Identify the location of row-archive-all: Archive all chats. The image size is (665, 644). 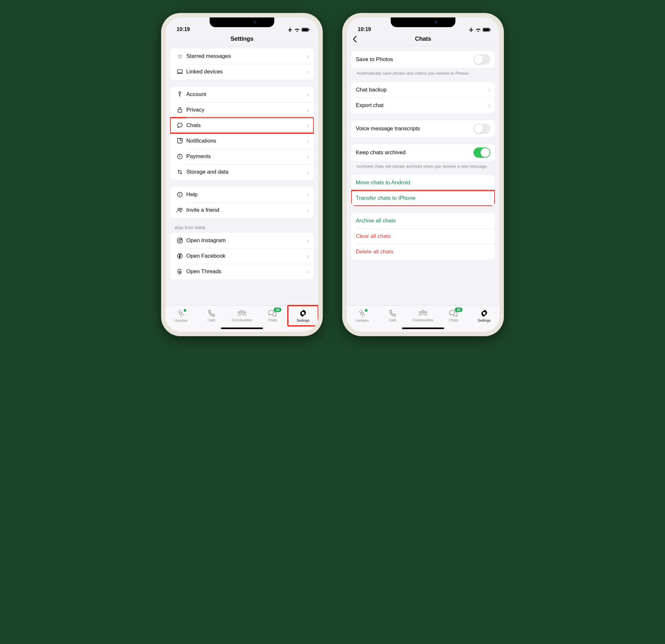
(423, 221).